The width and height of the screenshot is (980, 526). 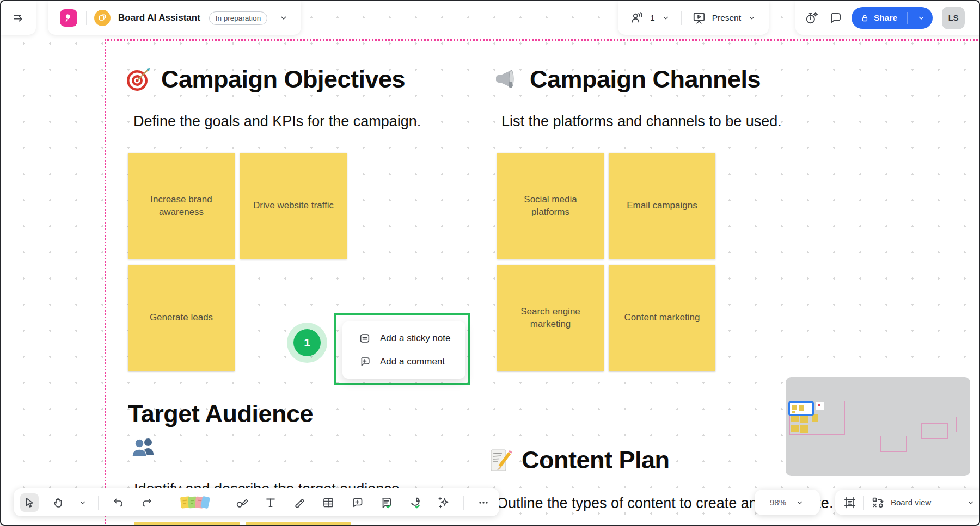 I want to click on zoom-control: 98%, so click(x=787, y=503).